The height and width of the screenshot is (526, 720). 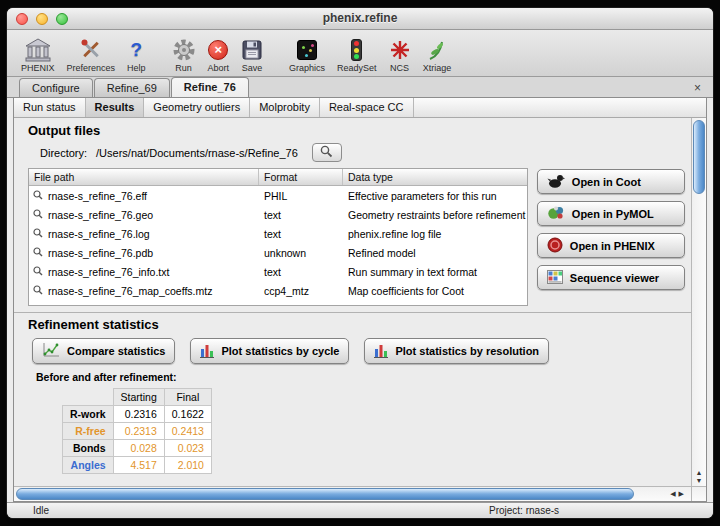 I want to click on run-gear-icon, so click(x=184, y=50).